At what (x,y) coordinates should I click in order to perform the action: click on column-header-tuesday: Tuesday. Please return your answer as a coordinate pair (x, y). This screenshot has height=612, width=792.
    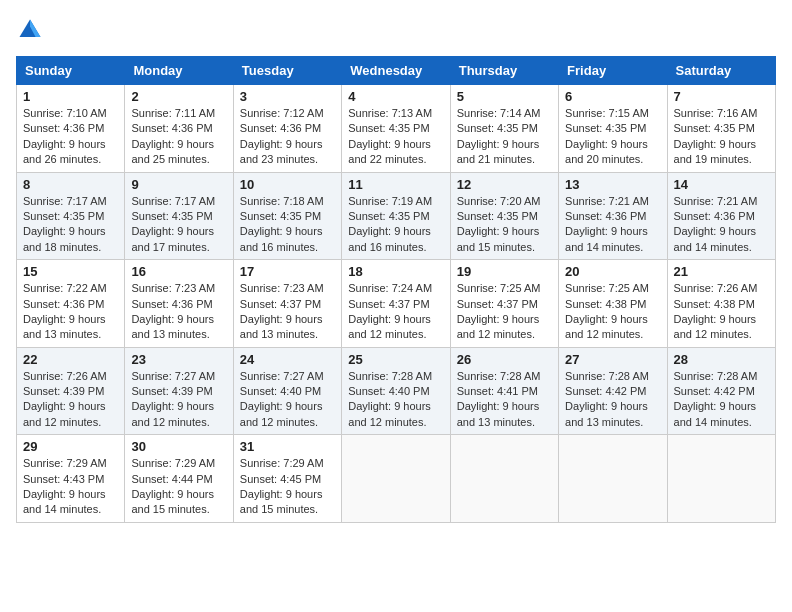
    Looking at the image, I should click on (287, 71).